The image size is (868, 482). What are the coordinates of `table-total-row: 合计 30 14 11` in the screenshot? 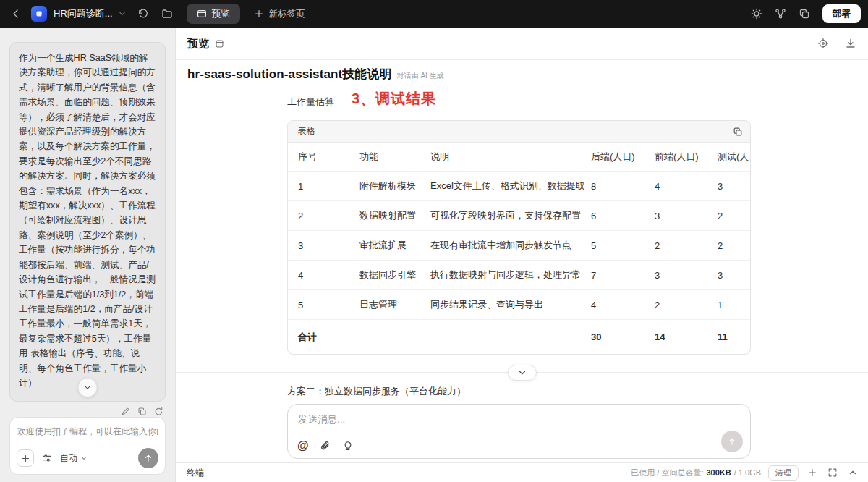 It's located at (519, 337).